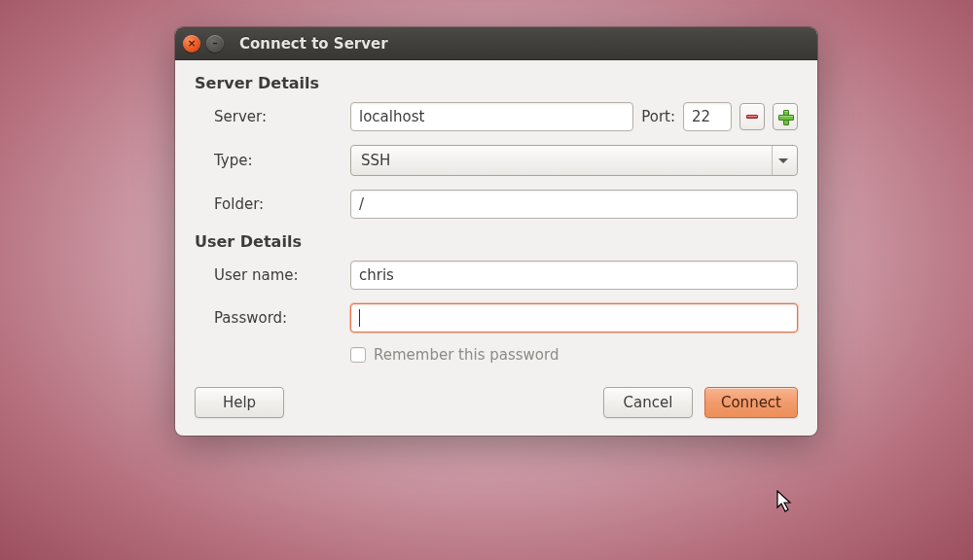 This screenshot has height=560, width=973. I want to click on chevron-down-icon, so click(782, 160).